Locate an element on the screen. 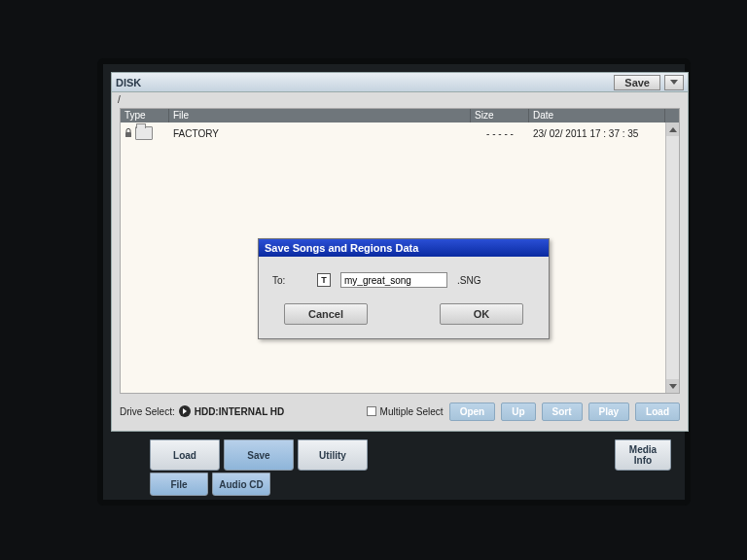  chevron-down-icon is located at coordinates (674, 82).